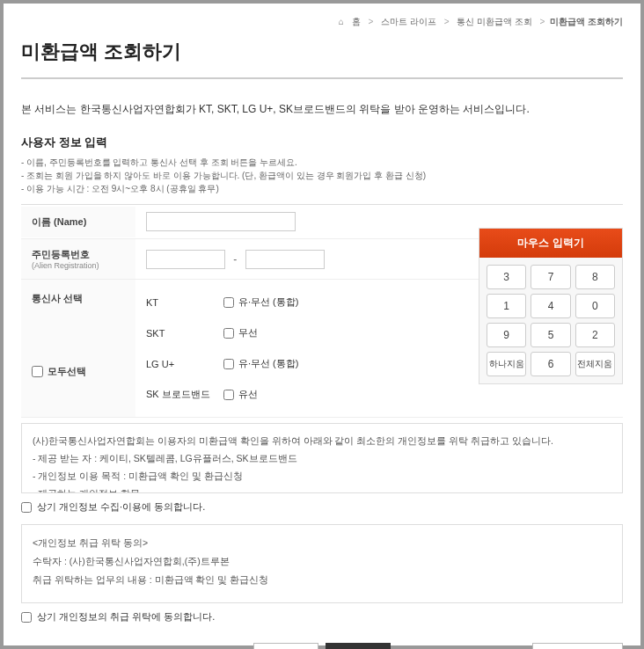 The height and width of the screenshot is (649, 644). I want to click on keypad-clear: 전체지움, so click(595, 364).